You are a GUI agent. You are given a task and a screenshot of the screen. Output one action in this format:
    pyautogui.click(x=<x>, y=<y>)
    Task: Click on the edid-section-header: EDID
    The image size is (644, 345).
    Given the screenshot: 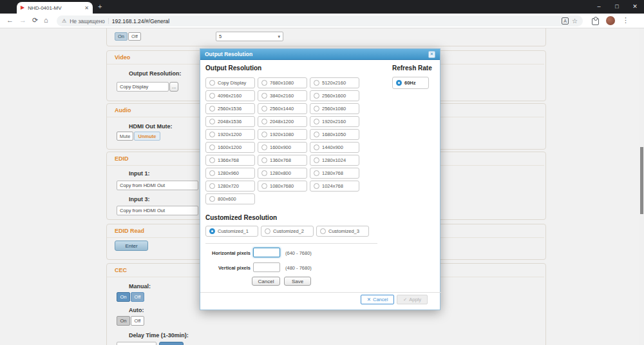 What is the action you would take?
    pyautogui.click(x=122, y=159)
    